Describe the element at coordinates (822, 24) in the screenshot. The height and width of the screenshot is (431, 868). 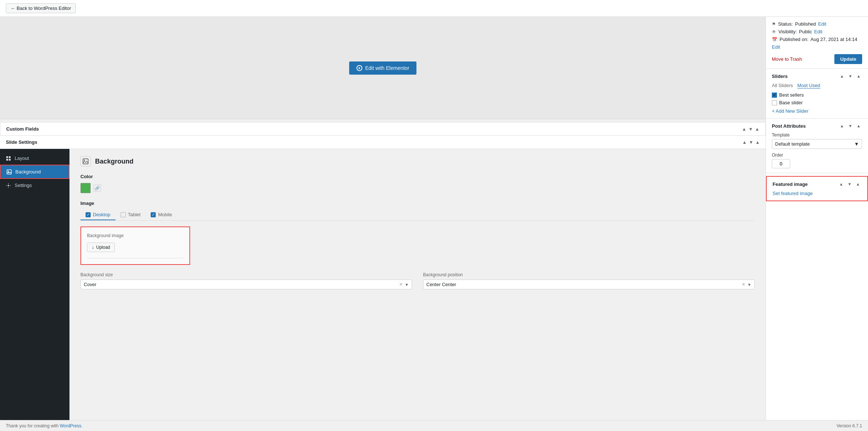
I see `status-edit-link: Edit` at that location.